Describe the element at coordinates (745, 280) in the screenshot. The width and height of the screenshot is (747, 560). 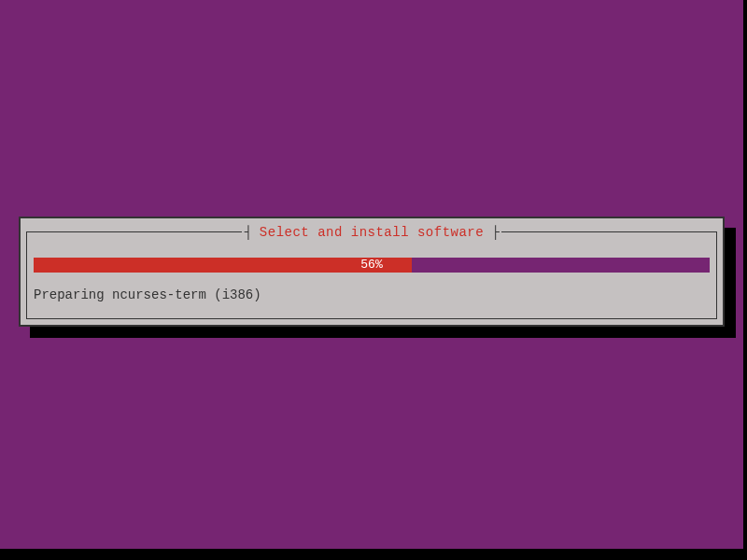
I see `screen-edge-right` at that location.